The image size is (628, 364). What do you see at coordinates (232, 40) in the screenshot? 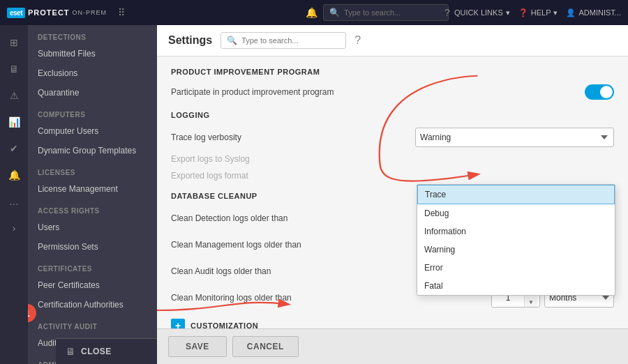
I see `settings-search-icon: 🔍` at bounding box center [232, 40].